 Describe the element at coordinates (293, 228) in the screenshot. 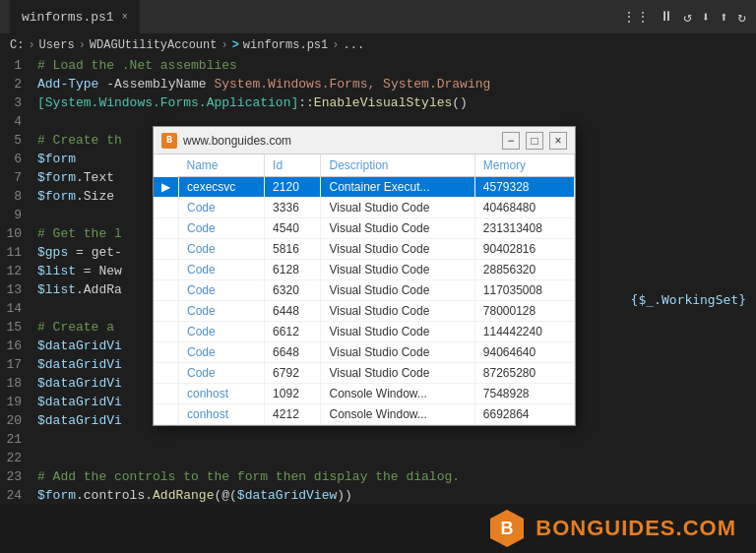

I see `row-id-2: 4540` at that location.